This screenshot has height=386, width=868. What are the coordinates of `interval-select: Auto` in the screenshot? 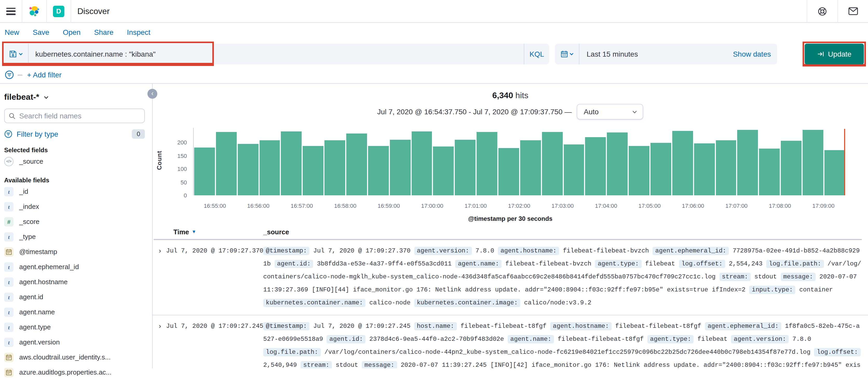 It's located at (610, 112).